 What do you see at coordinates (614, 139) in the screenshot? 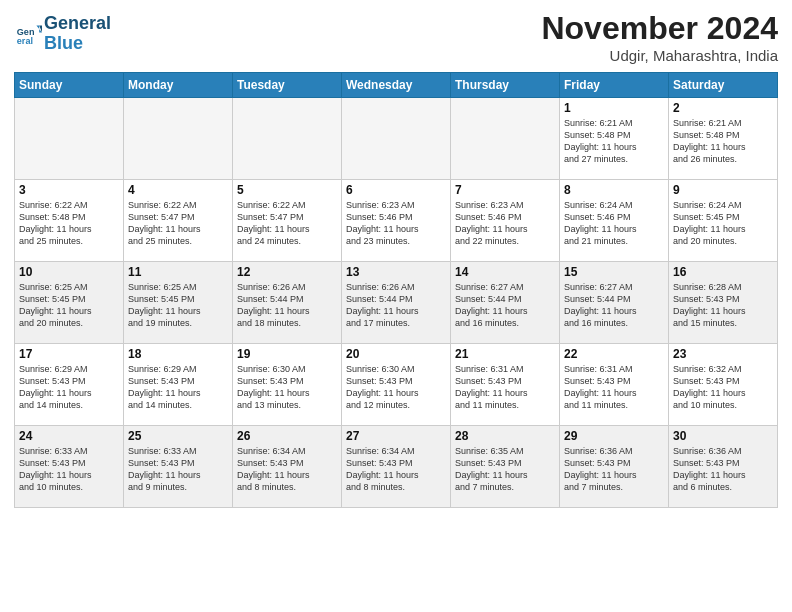
I see `calendar-cell: 1Sunrise: 6:21 AM Sunset: 5:48 PM Daylig…` at bounding box center [614, 139].